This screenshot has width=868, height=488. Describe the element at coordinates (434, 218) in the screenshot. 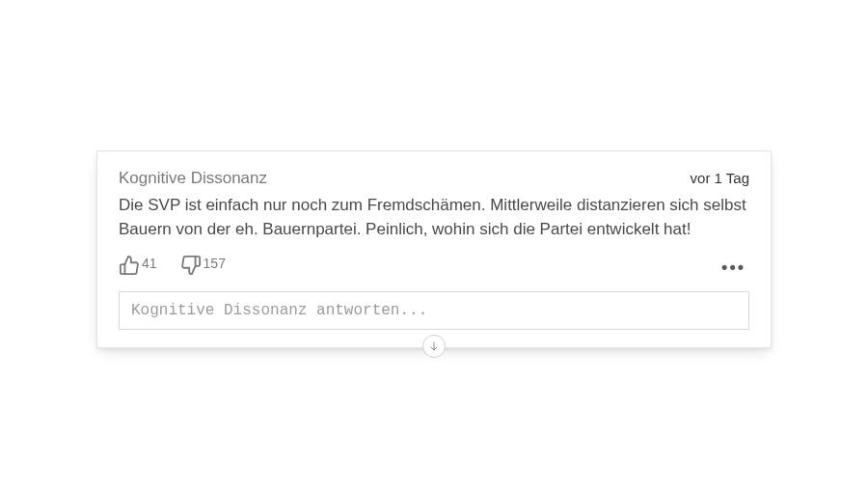

I see `comment-body: Die SVP ist einfach nur noch zum Fremdsc…` at that location.